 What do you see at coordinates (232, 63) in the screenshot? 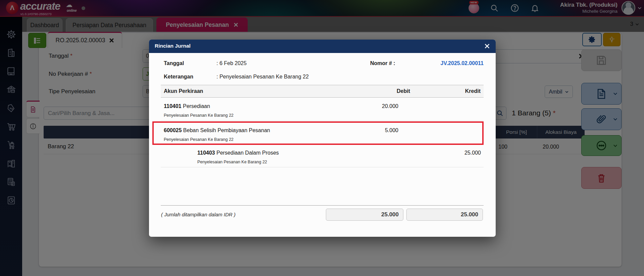
I see `modal-tanggal-value: : 6 Feb 2025` at bounding box center [232, 63].